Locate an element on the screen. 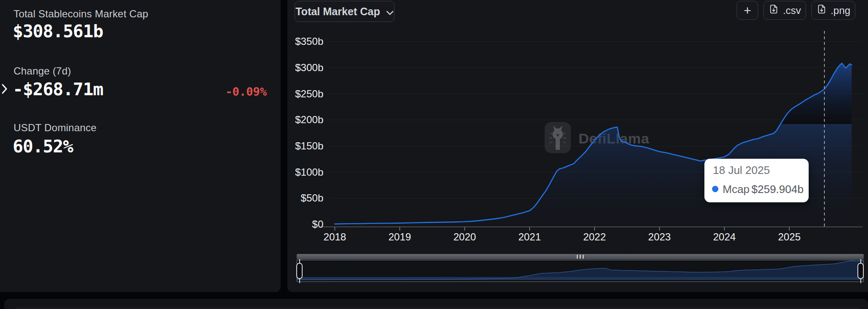 This screenshot has width=868, height=309. download-csv-button: .csv is located at coordinates (785, 10).